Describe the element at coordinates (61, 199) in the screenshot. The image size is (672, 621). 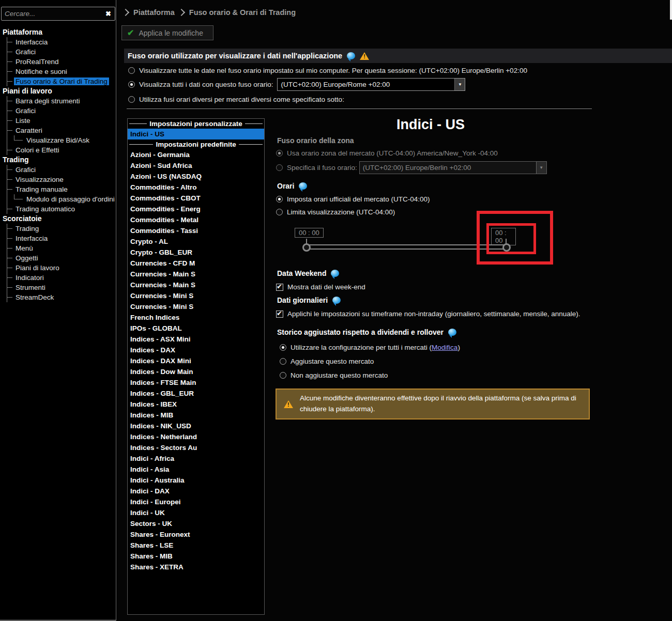
I see `sidebar-item: Modulo di passaggio d'ordini` at that location.